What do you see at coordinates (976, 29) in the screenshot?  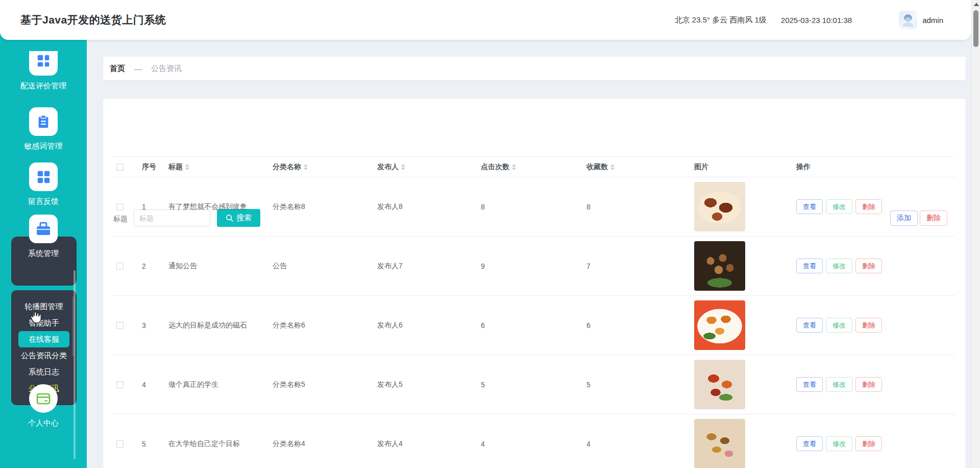 I see `scrollbar-thumb` at bounding box center [976, 29].